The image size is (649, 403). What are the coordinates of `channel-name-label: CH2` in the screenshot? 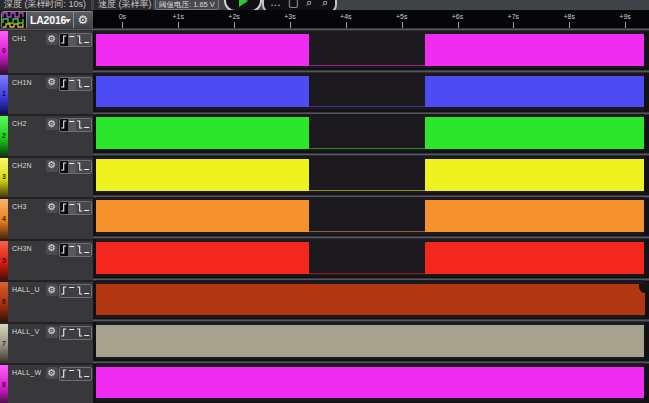 It's located at (20, 124).